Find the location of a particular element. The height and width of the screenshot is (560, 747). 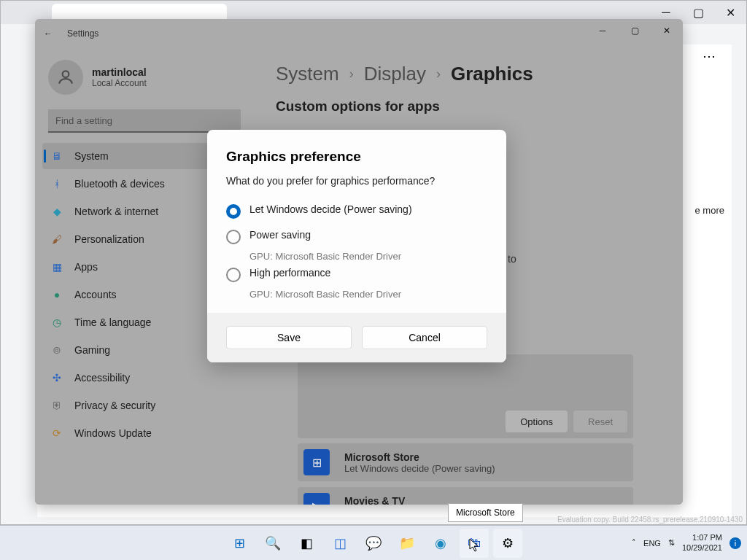

taskview-icon: ◧ is located at coordinates (306, 543).